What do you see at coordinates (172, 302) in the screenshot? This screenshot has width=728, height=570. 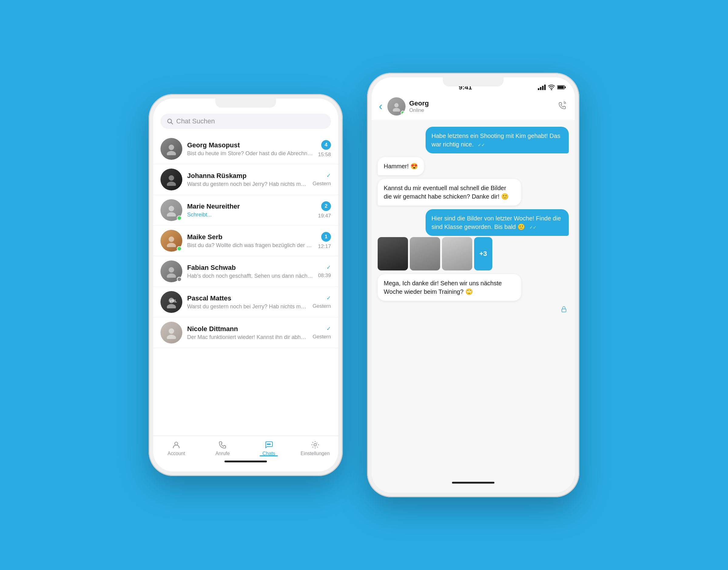 I see `avatar-wrap-pascal: VRL` at bounding box center [172, 302].